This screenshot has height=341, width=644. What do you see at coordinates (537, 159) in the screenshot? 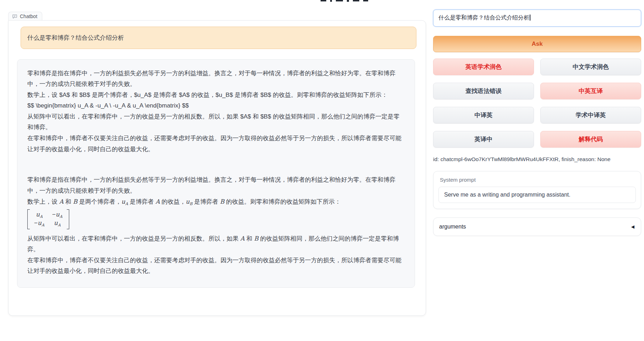
I see `response-status-text: id: chatcmpl-6wOo7KrYTwMl89lbrMWRu4UkFFX…` at bounding box center [537, 159].